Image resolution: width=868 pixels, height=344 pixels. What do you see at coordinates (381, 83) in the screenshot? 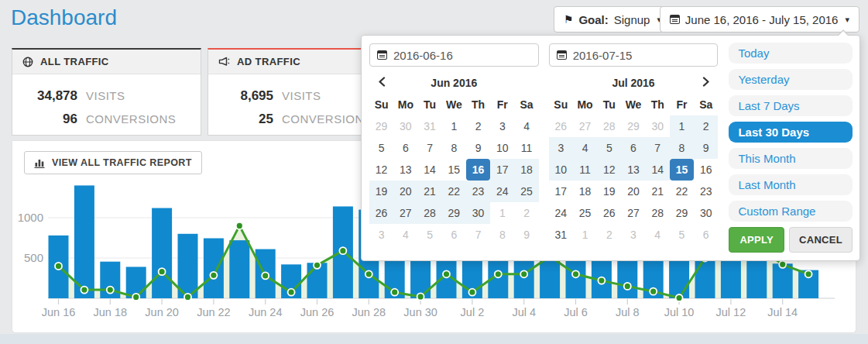
I see `prev-month-button` at bounding box center [381, 83].